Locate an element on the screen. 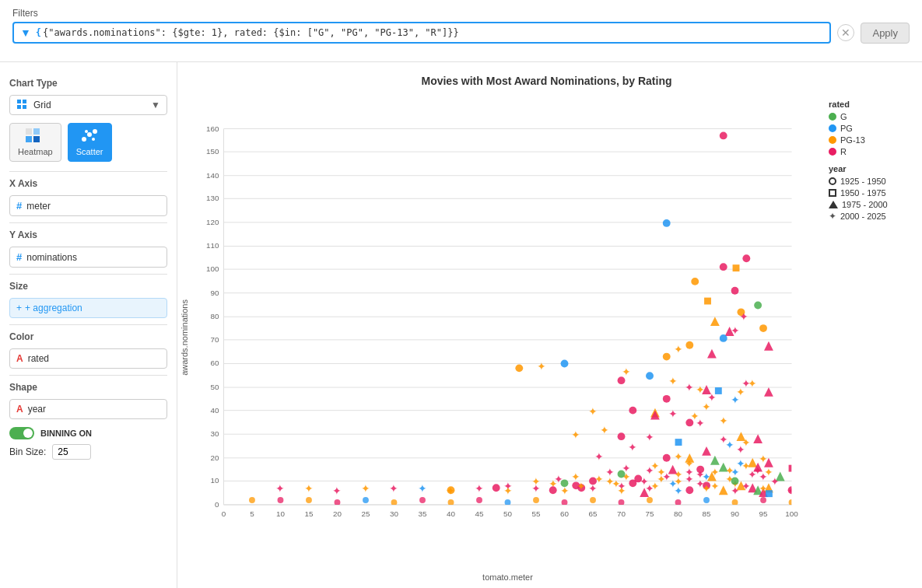 This screenshot has height=588, width=922. filter-label: Filters is located at coordinates (461, 13).